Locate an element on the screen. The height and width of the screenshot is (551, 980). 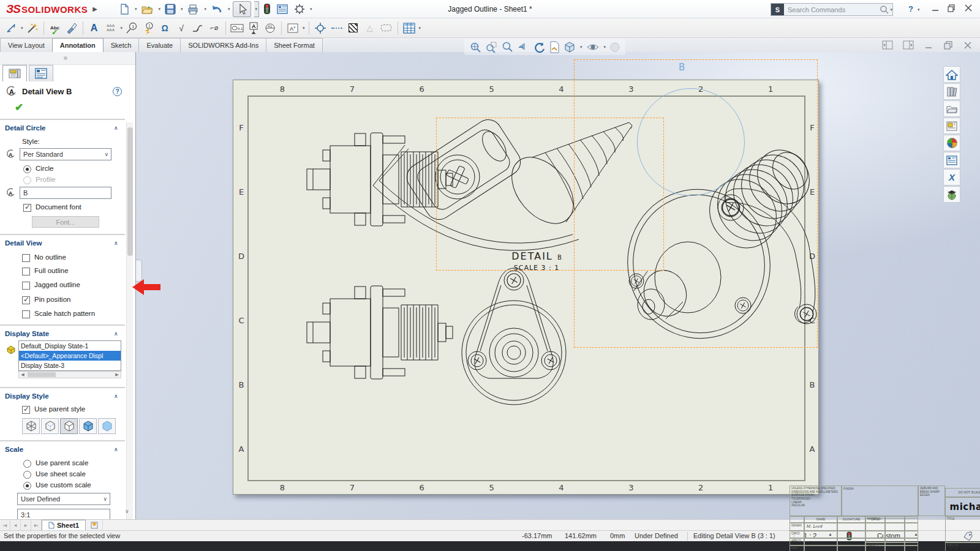
search-commands-box: S Search Commands ▾ is located at coordinates (832, 10).